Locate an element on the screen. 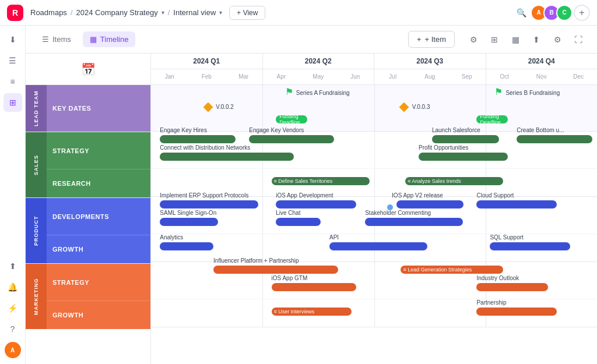  quarter-q4: 2024 Q4 Oct Nov Dec is located at coordinates (542, 69).